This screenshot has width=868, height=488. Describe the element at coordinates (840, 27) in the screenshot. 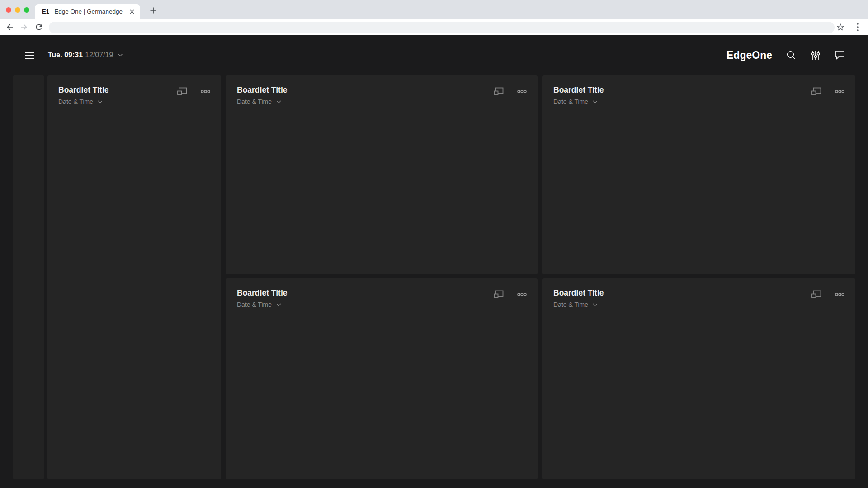

I see `bookmark-star-icon` at that location.